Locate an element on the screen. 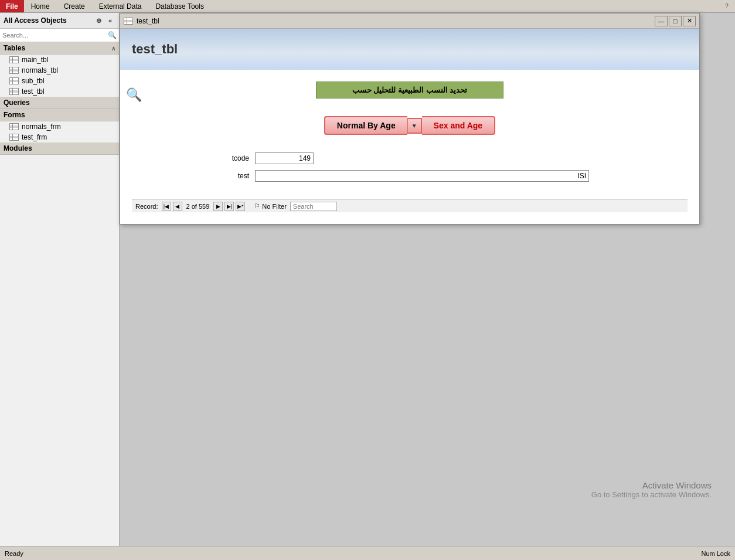  new-record-button: ▶* is located at coordinates (240, 206).